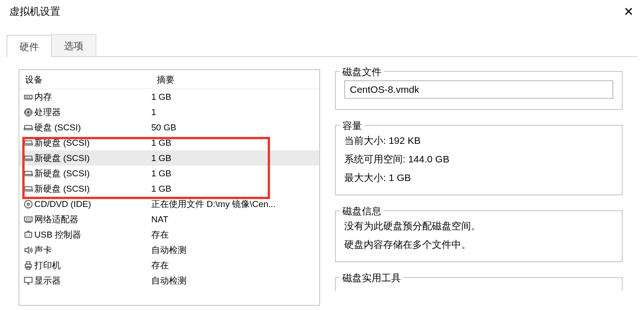  Describe the element at coordinates (28, 250) in the screenshot. I see `sound-icon` at that location.